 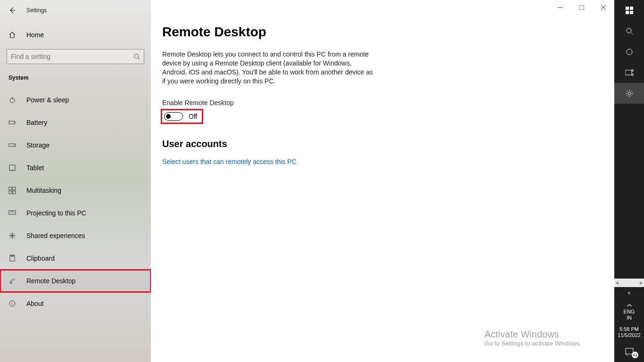 I want to click on minimize-button, so click(x=560, y=8).